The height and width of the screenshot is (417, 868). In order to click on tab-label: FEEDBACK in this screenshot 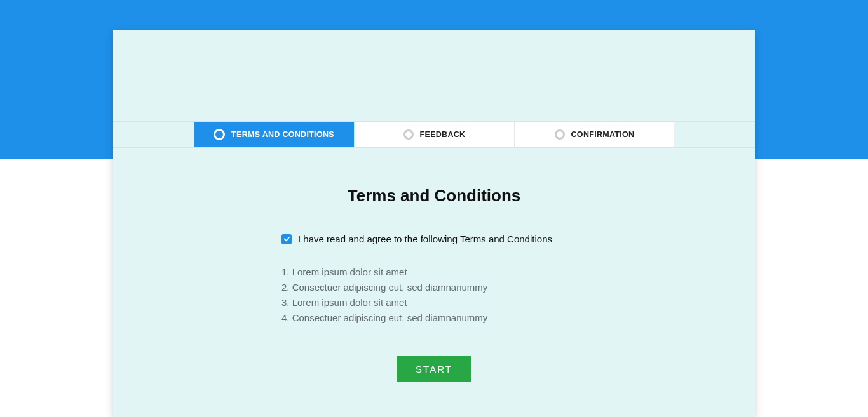, I will do `click(443, 135)`.